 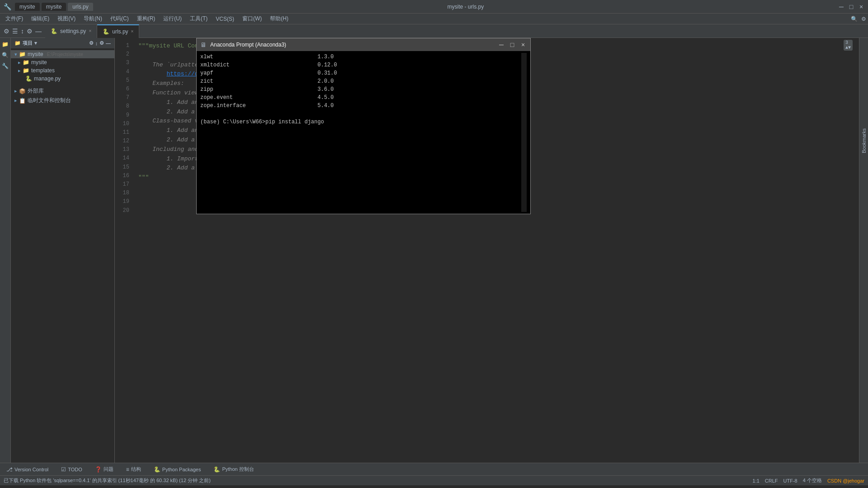 What do you see at coordinates (119, 19) in the screenshot?
I see `menu-code: 代码(C)` at bounding box center [119, 19].